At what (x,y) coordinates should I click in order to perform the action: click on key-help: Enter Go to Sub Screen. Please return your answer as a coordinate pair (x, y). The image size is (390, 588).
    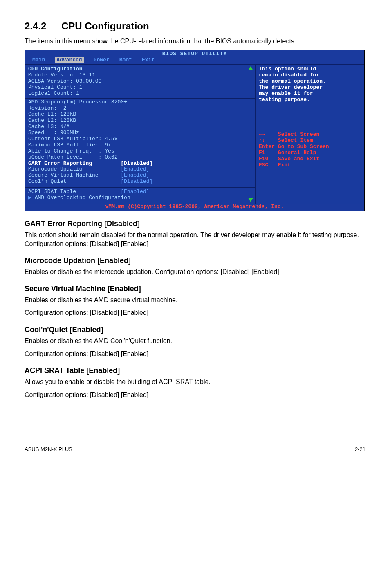
    Looking at the image, I should click on (310, 147).